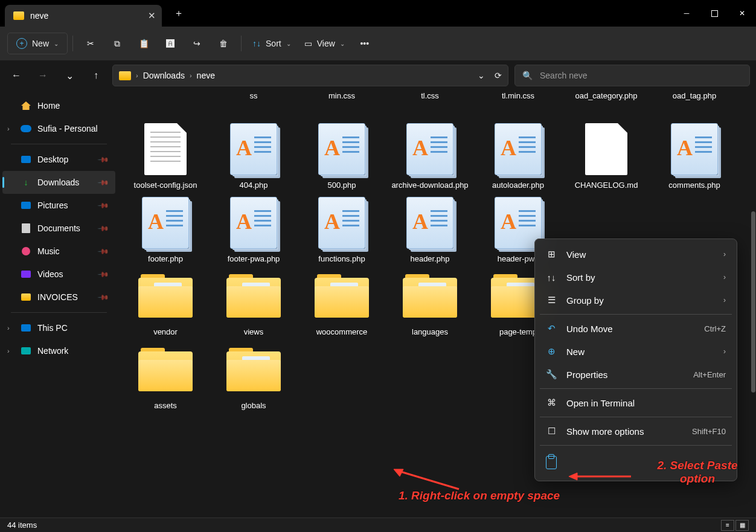  What do you see at coordinates (636, 431) in the screenshot?
I see `ctx-more: ☐Show more optionsShift+F10` at bounding box center [636, 431].